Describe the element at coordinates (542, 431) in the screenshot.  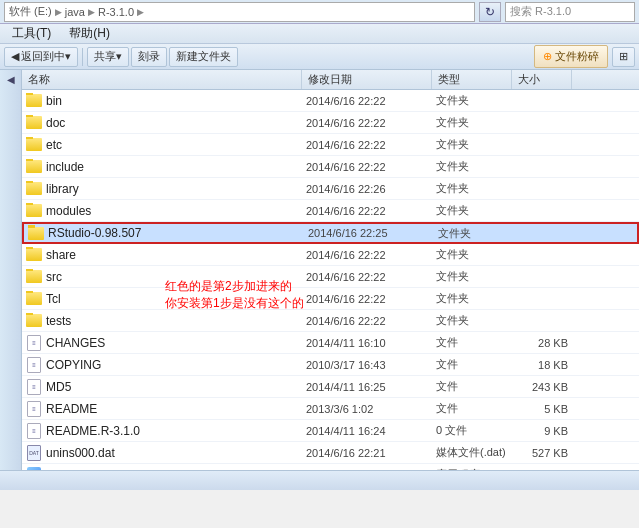
I see `file-size: 9 KB` at that location.